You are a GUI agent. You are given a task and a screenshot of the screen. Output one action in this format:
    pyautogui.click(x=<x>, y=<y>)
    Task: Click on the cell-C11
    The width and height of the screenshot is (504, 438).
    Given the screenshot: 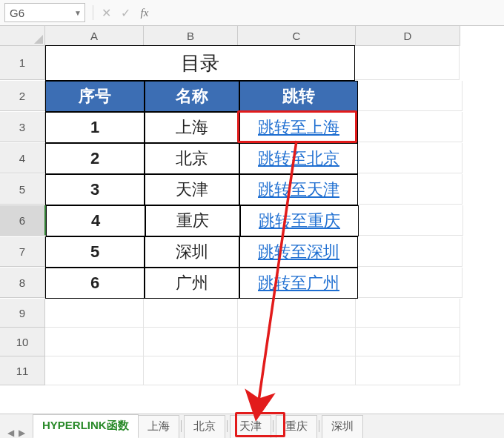 What is the action you would take?
    pyautogui.click(x=296, y=371)
    